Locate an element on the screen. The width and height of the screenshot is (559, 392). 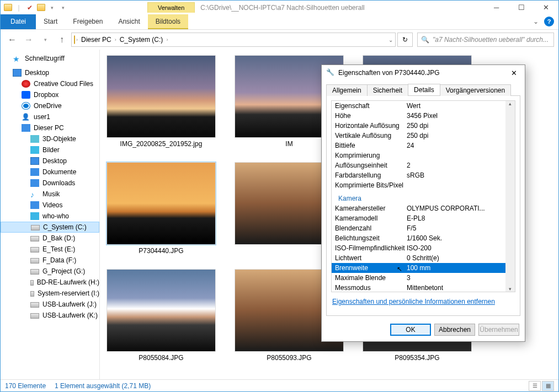
tree-downloads: Downloads is located at coordinates (50, 183).